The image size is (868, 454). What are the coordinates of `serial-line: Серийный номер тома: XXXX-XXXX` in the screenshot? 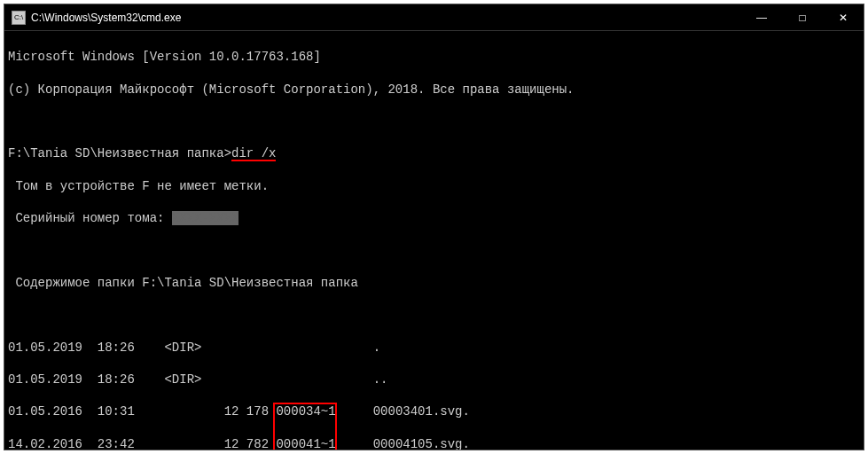 It's located at (434, 218).